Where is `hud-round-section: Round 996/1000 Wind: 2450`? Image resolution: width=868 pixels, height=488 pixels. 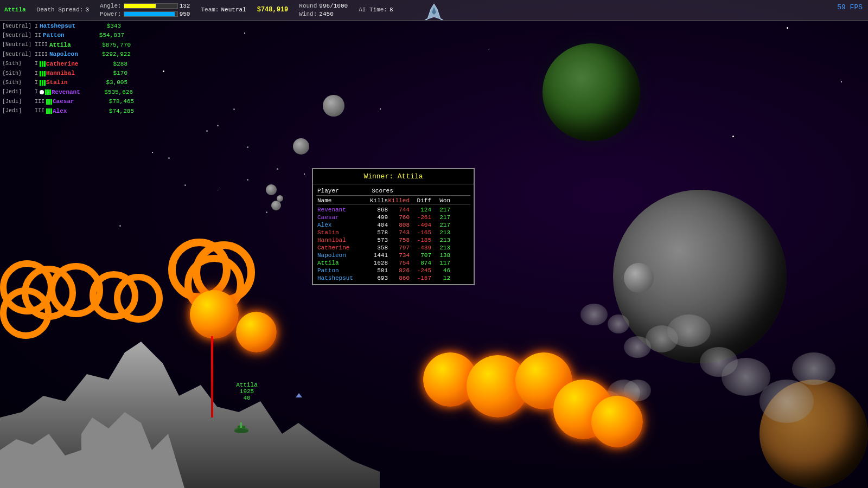
hud-round-section: Round 996/1000 Wind: 2450 is located at coordinates (323, 10).